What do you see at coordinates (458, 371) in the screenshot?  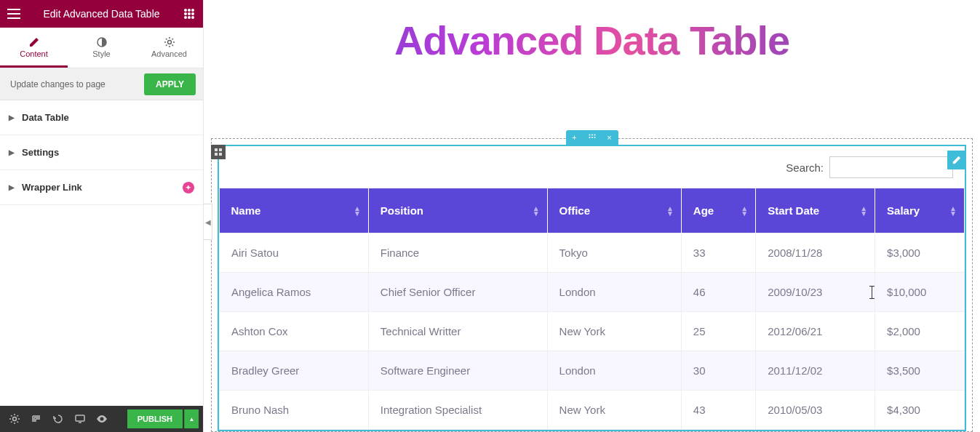 I see `table-cell: Software Engineer` at bounding box center [458, 371].